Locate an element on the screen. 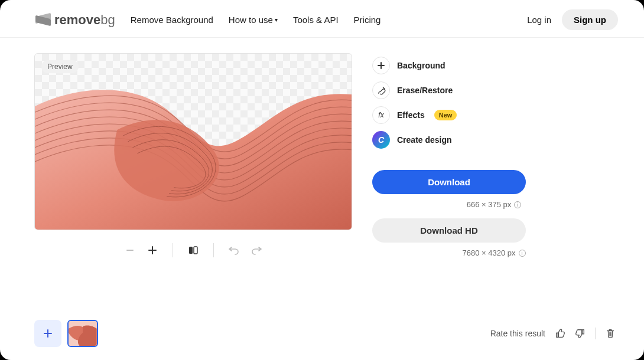  tool-background: Background is located at coordinates (494, 66).